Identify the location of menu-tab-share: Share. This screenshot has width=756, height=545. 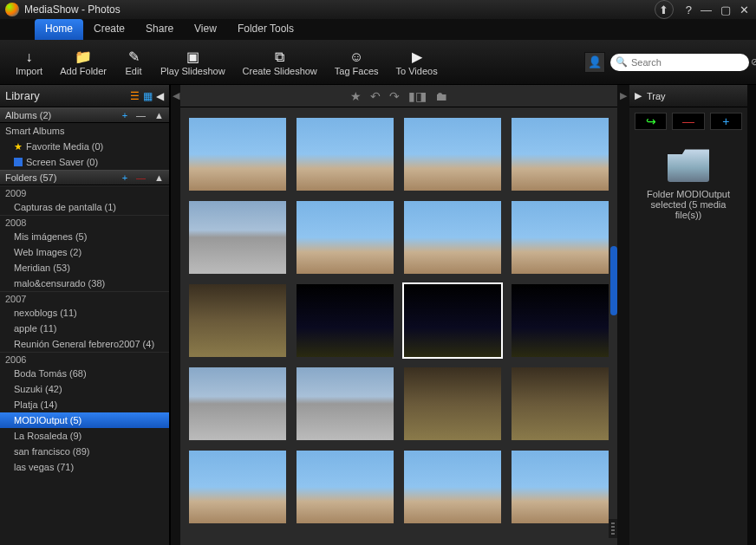
(160, 29).